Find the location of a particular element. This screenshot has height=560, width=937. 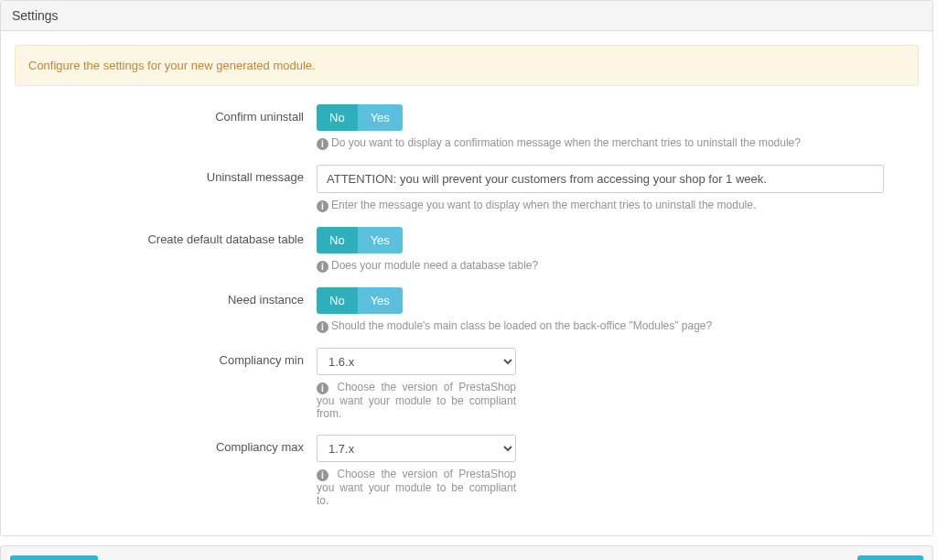

compliancy-min-select: 1.6.x is located at coordinates (416, 361).